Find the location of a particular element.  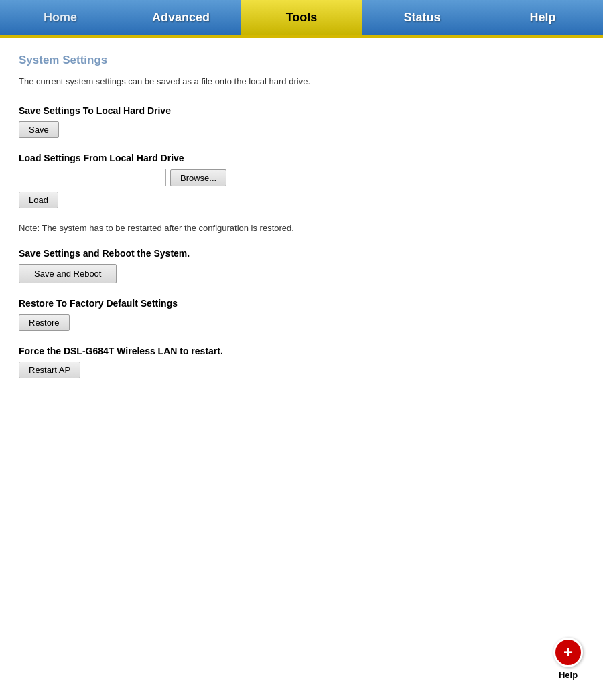

nav-help: Help is located at coordinates (543, 17).